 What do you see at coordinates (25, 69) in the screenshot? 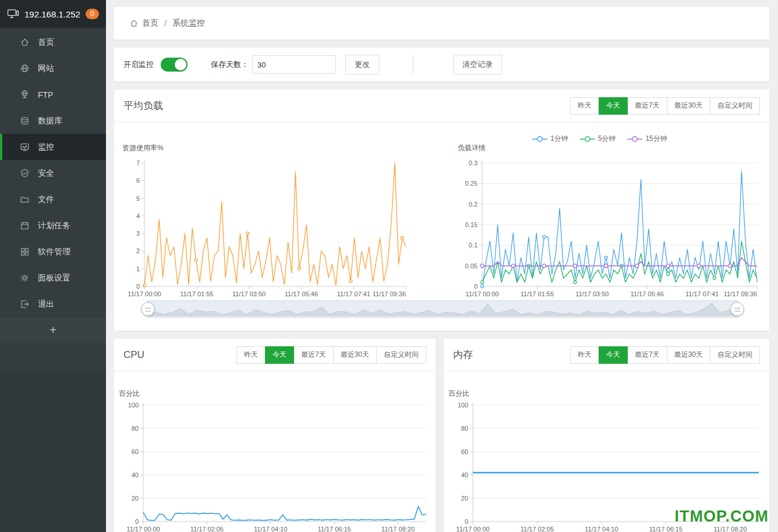
I see `globe-icon` at bounding box center [25, 69].